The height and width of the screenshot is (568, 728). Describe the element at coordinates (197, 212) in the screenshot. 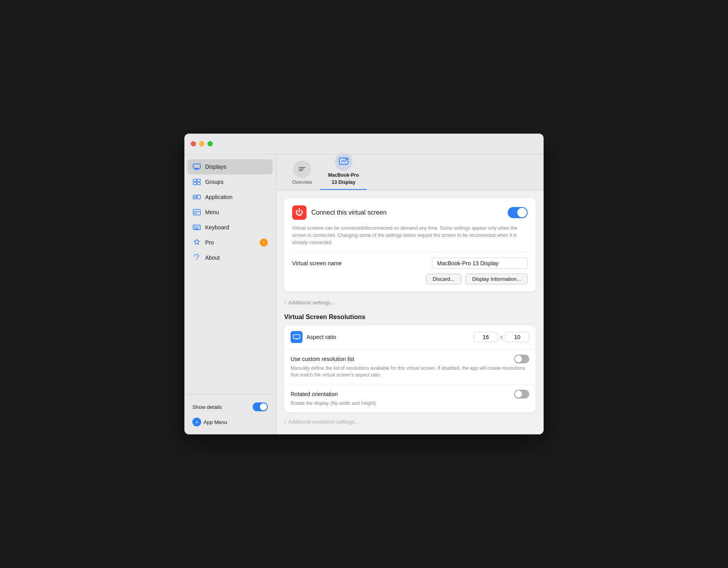

I see `menu-icon` at that location.